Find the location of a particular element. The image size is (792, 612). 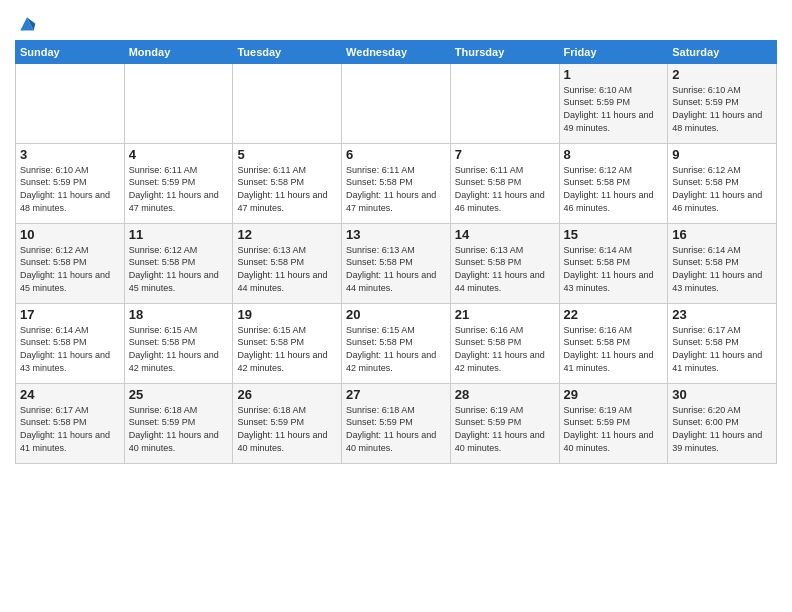

calendar-cell: 30Sunrise: 6:20 AM Sunset: 6:00 PM Dayli… is located at coordinates (722, 423).